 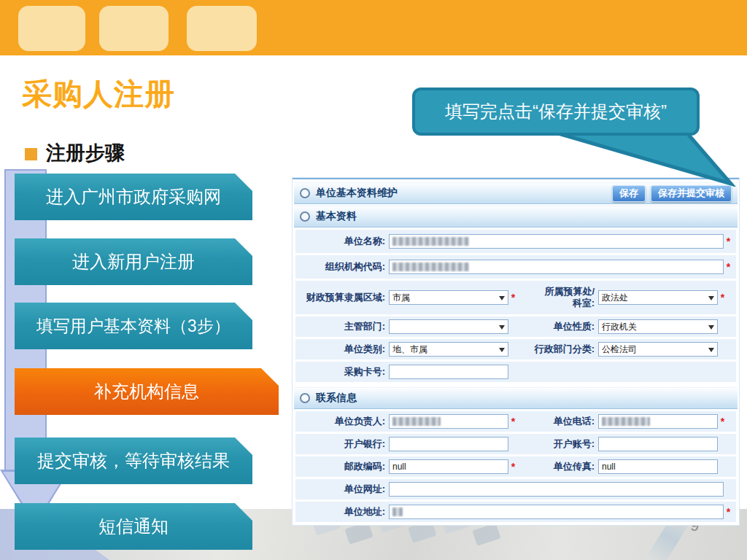 What do you see at coordinates (516, 489) in the screenshot?
I see `form-row-website: 单位网址:` at bounding box center [516, 489].